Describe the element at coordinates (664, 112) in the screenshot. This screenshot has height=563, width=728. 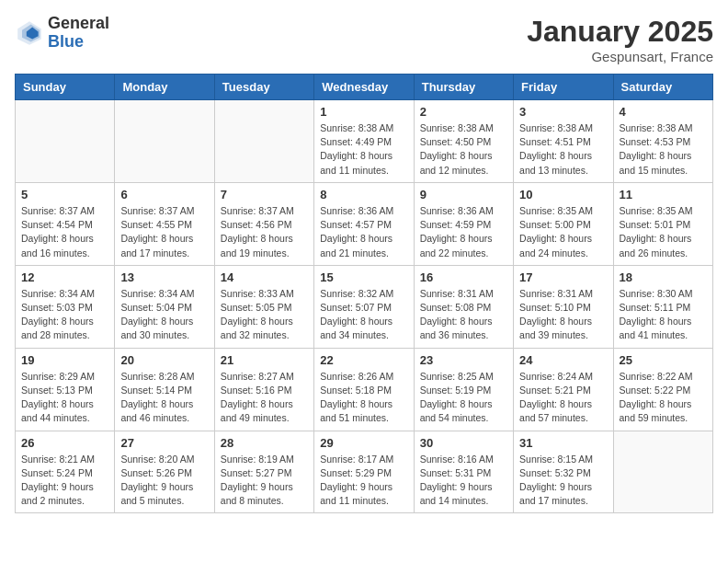
I see `day-number: 4` at that location.